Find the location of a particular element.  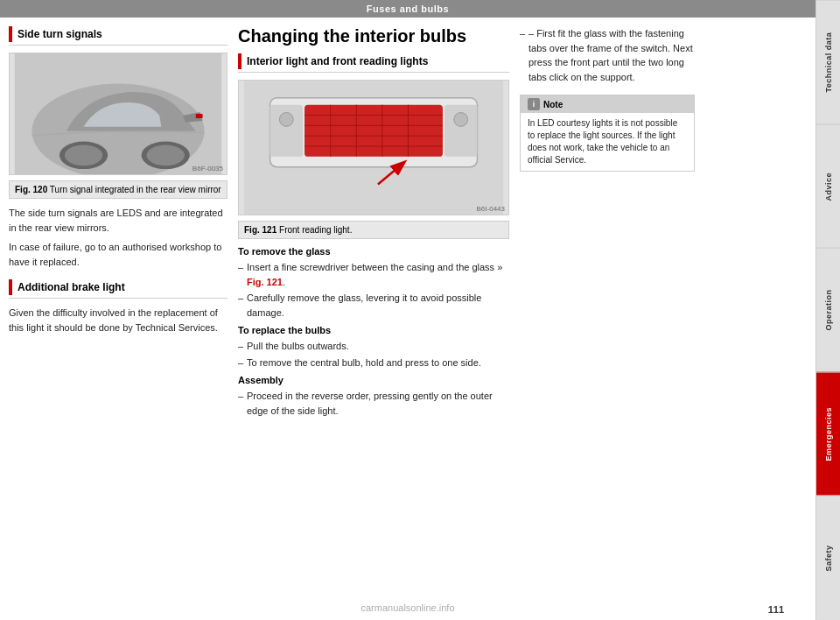

assembly-heading: Assembly is located at coordinates (374, 380).